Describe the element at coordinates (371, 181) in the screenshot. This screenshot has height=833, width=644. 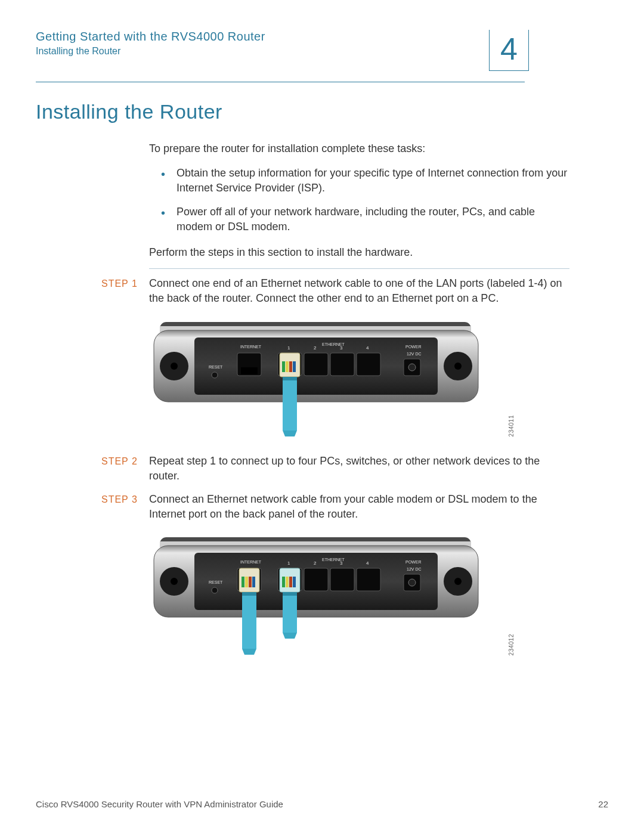
I see `task-item: Obtain the setup information for your sp…` at that location.